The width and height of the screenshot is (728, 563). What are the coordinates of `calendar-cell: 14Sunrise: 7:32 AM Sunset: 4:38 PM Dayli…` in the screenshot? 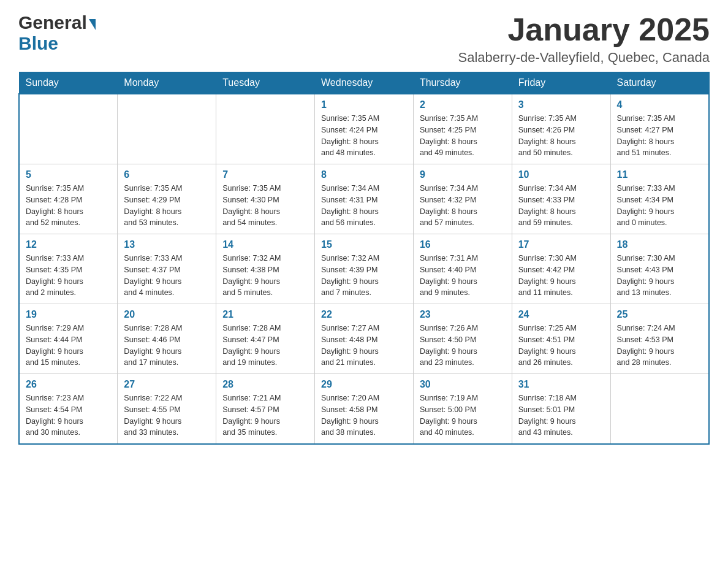 It's located at (266, 269).